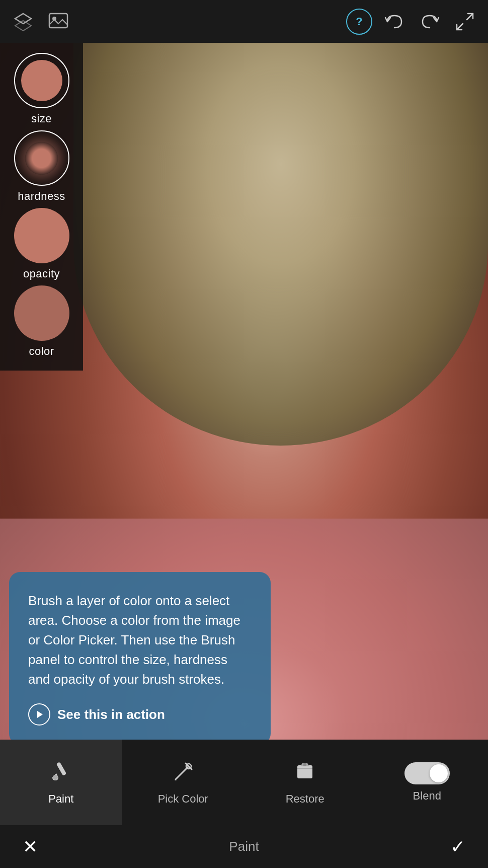 This screenshot has width=488, height=868. Describe the element at coordinates (61, 773) in the screenshot. I see `paint-icon` at that location.